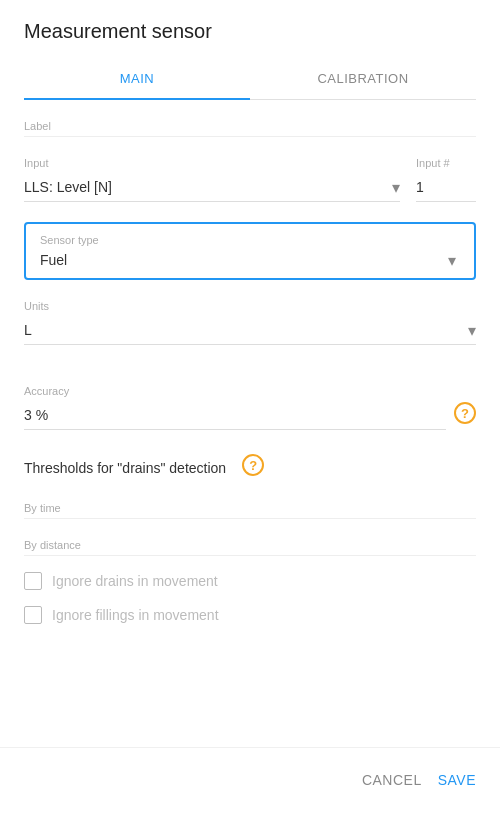 This screenshot has width=500, height=820. What do you see at coordinates (250, 545) in the screenshot?
I see `by-distance-label: By distance` at bounding box center [250, 545].